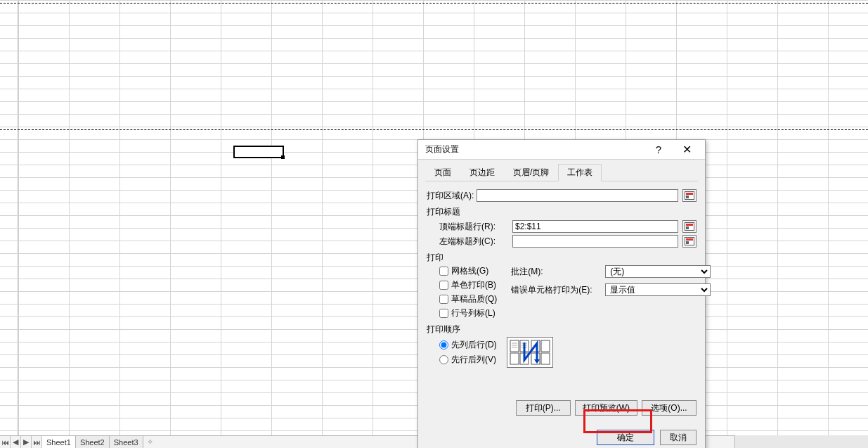  What do you see at coordinates (801, 442) in the screenshot?
I see `status-bar-right` at bounding box center [801, 442].